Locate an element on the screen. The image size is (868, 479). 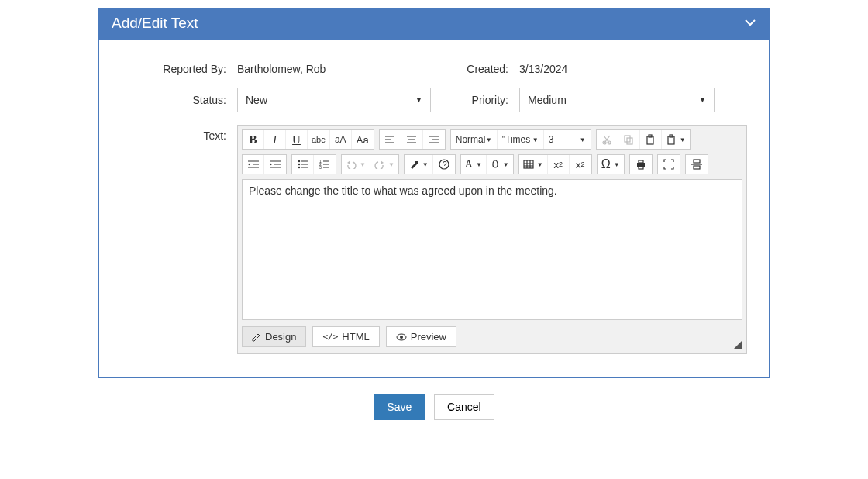
font-family-select: "Times ...▼ is located at coordinates (521, 140).